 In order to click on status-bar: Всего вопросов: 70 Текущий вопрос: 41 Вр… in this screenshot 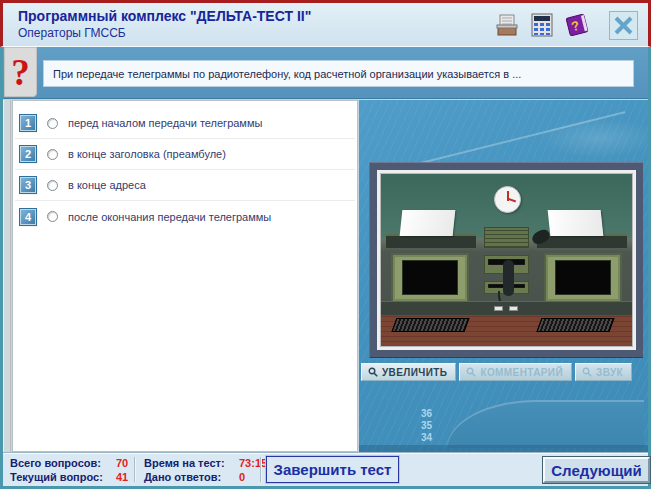, I will do `click(326, 469)`.